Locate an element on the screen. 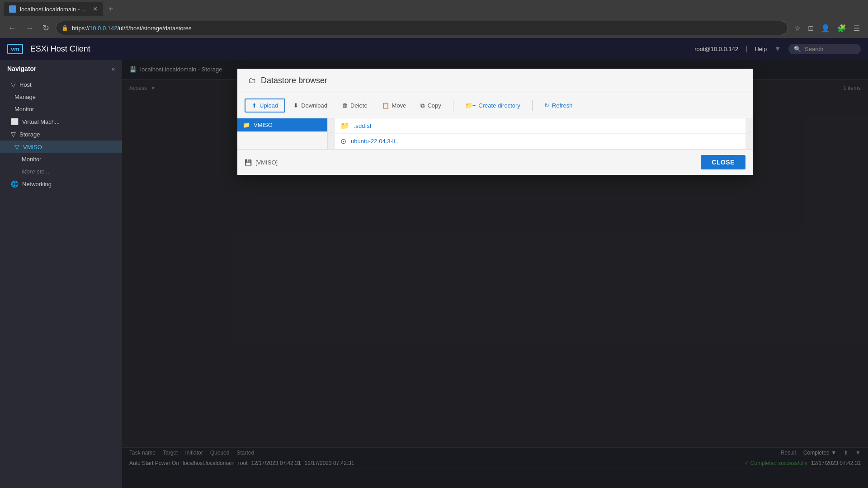 The image size is (868, 488). app-logo: vm is located at coordinates (15, 49).